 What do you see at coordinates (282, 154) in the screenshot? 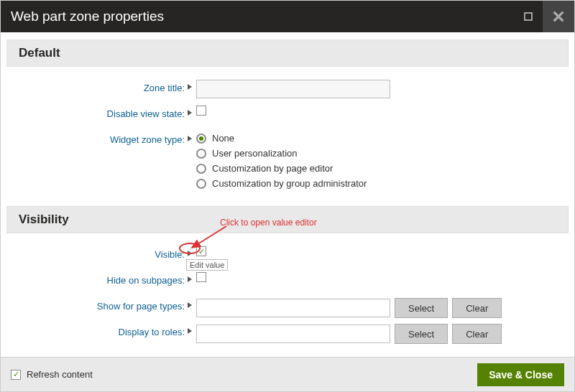
I see `radio-option-user-personalization: User personalization` at bounding box center [282, 154].